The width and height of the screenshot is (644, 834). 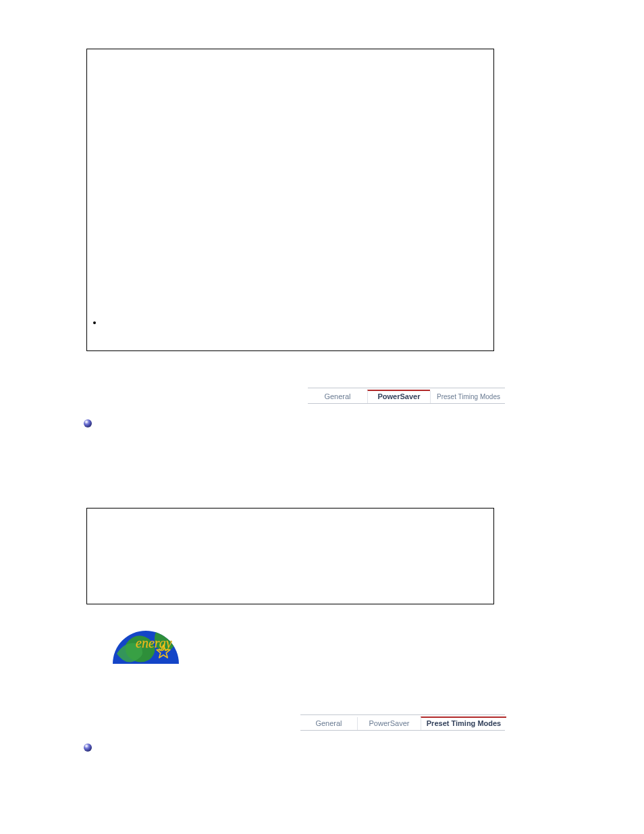 What do you see at coordinates (398, 396) in the screenshot?
I see `tab-powersaver-1: PowerSaver` at bounding box center [398, 396].